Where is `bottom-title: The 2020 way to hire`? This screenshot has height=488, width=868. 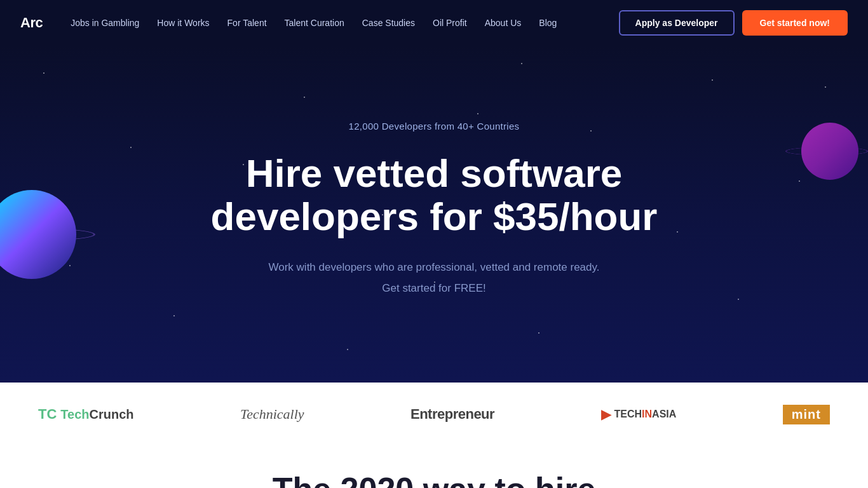
bottom-title: The 2020 way to hire is located at coordinates (434, 480).